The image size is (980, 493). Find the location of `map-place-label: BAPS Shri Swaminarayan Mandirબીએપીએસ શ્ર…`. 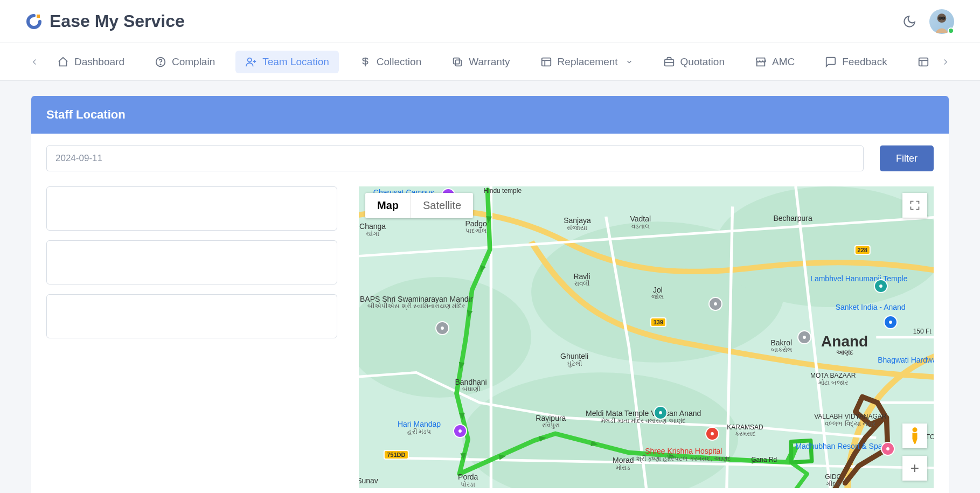

map-place-label: BAPS Shri Swaminarayan Mandirબીએપીએસ શ્ર… is located at coordinates (416, 303).